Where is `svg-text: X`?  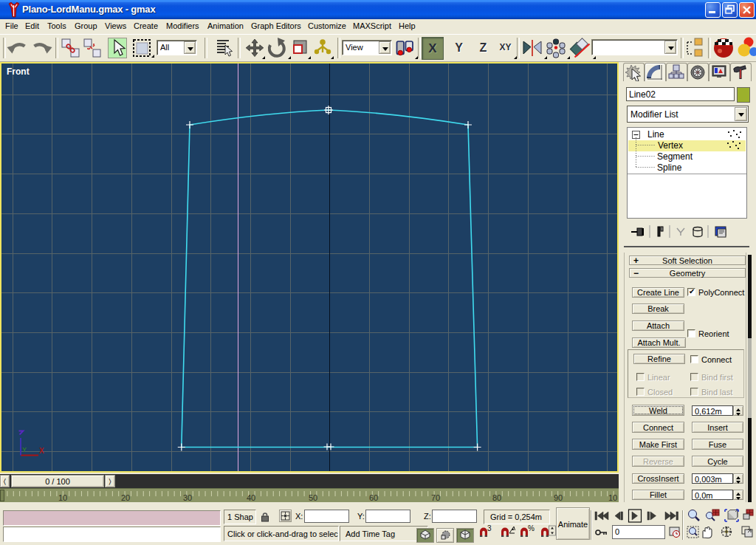 svg-text: X is located at coordinates (41, 450).